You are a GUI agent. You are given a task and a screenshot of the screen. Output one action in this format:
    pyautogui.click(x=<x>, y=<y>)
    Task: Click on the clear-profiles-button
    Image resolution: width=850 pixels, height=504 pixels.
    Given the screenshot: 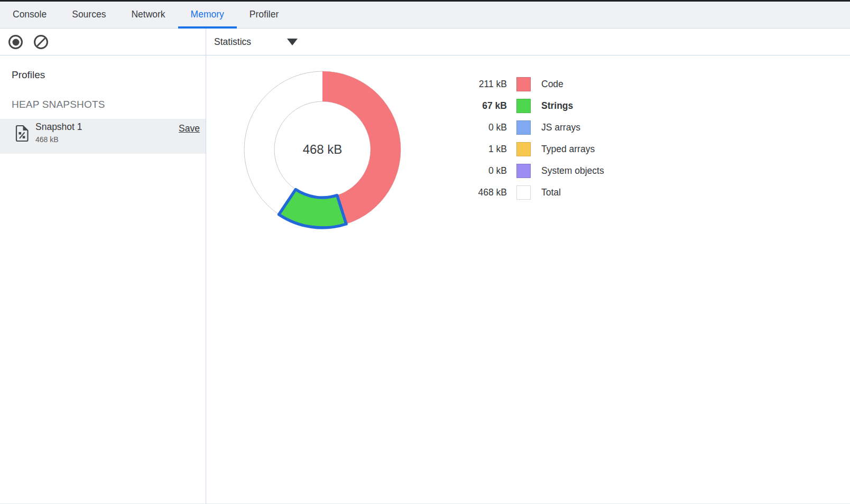 What is the action you would take?
    pyautogui.click(x=41, y=42)
    